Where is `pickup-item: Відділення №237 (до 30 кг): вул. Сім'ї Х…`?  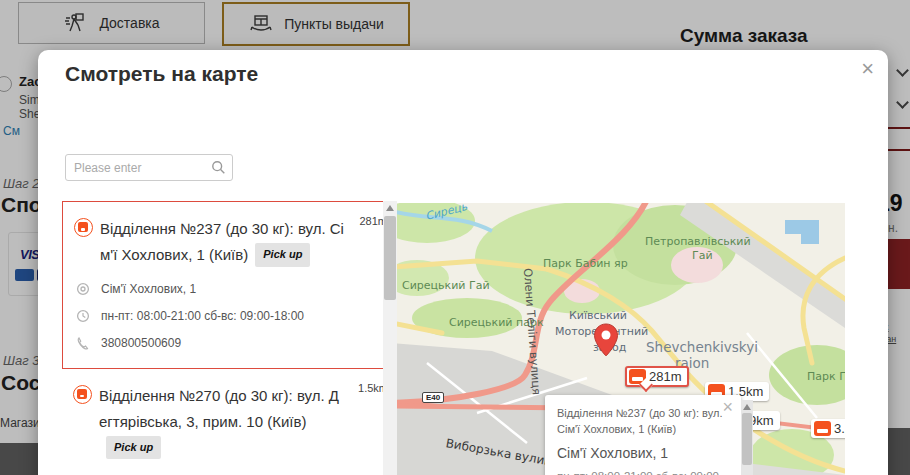 pickup-item: Відділення №237 (до 30 кг): вул. Сім'ї Х… is located at coordinates (226, 285).